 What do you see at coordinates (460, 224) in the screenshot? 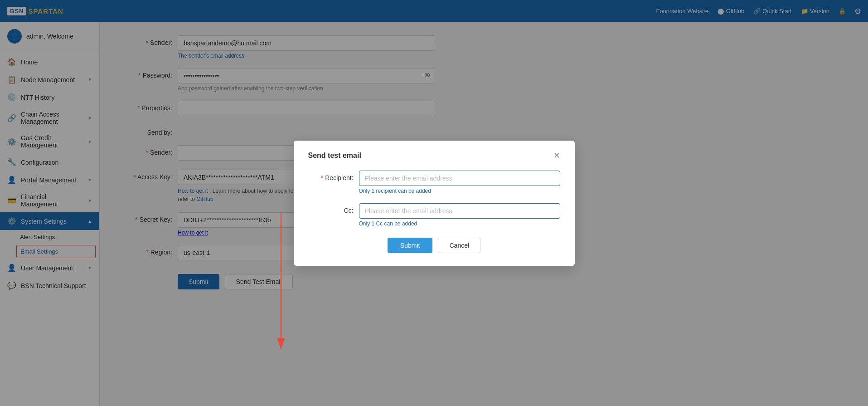
I see `cc-hint: Only 1 Cc can be added` at bounding box center [460, 224].